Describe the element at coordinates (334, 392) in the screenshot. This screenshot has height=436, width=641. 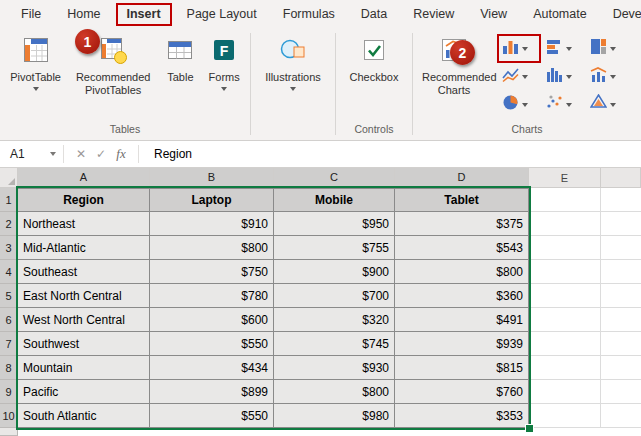
I see `cell-C9: $800` at that location.